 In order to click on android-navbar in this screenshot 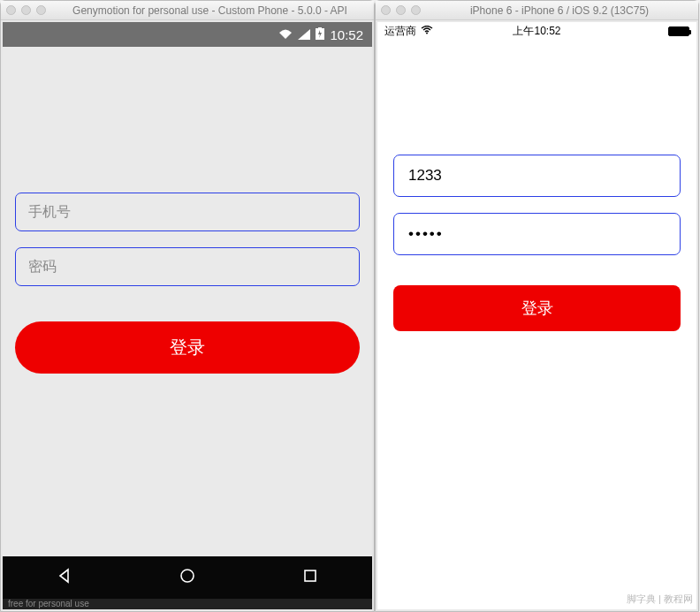, I will do `click(187, 578)`.